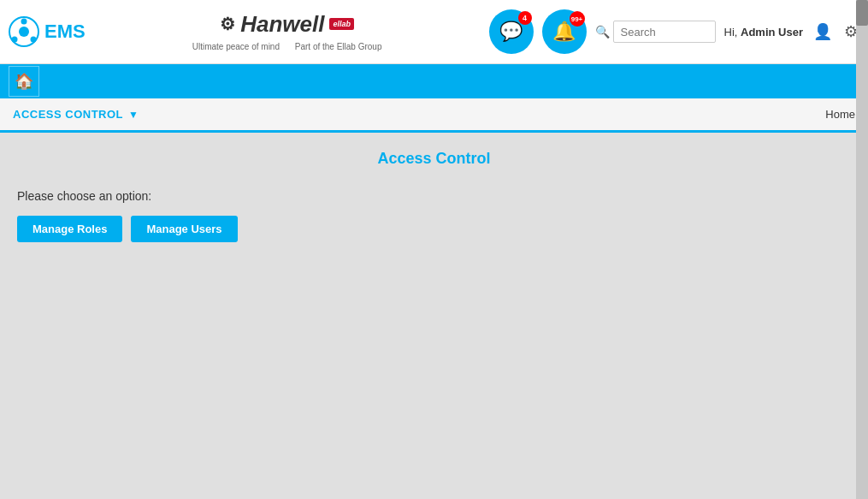 This screenshot has height=499, width=868. Describe the element at coordinates (862, 13) in the screenshot. I see `scrollbar-thumb` at that location.